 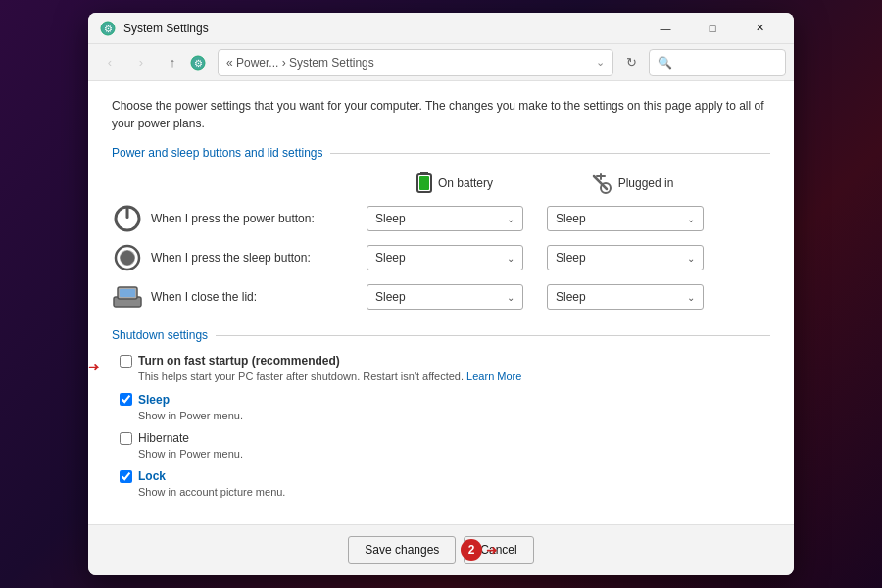 What do you see at coordinates (600, 63) in the screenshot?
I see `address-dropdown: ⌄` at bounding box center [600, 63].